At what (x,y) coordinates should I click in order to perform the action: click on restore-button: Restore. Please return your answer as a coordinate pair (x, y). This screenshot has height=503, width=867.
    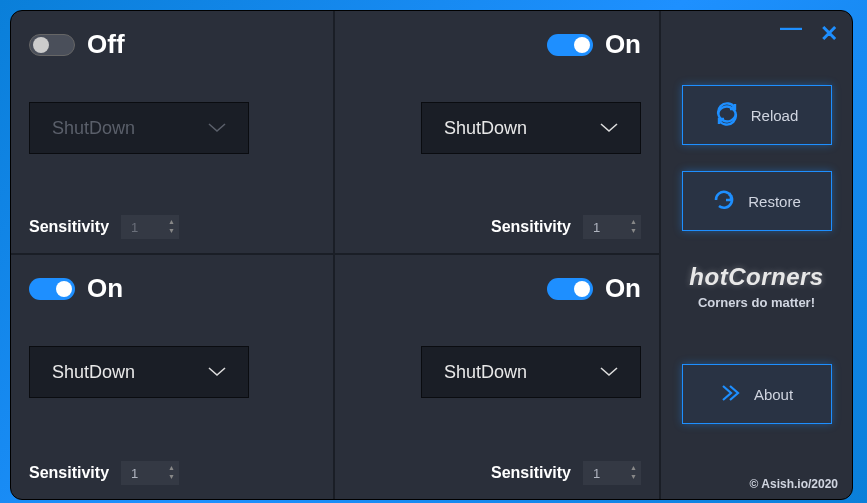
    Looking at the image, I should click on (757, 201).